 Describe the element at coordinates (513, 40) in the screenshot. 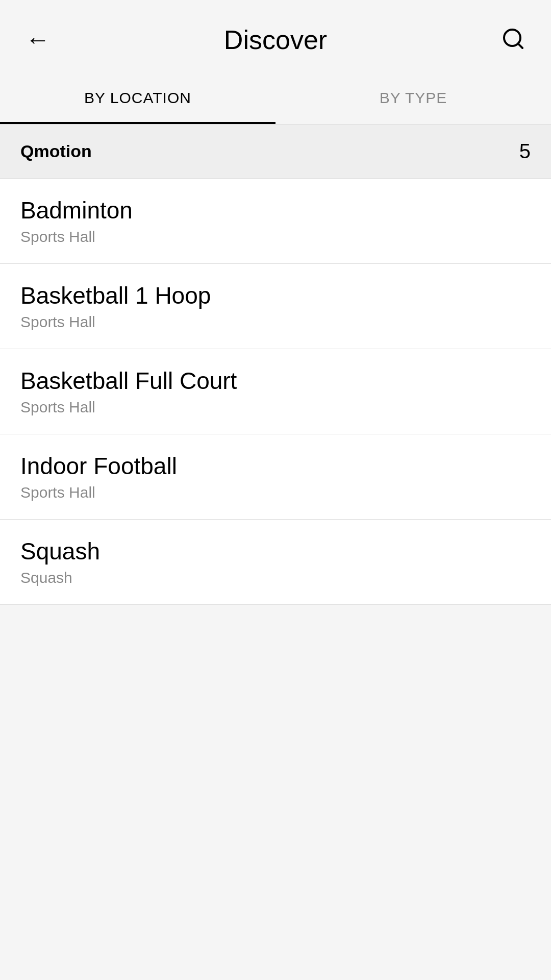

I see `search-button` at that location.